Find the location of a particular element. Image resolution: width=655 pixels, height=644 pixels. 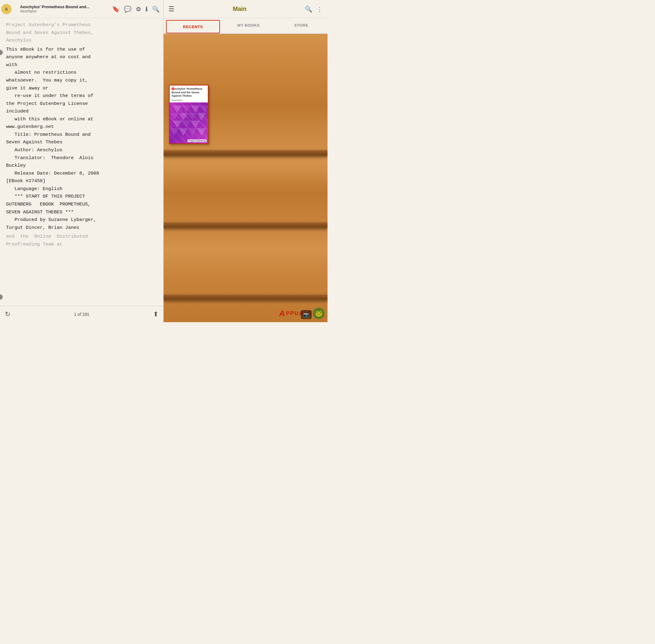

main-title: Main is located at coordinates (239, 9).